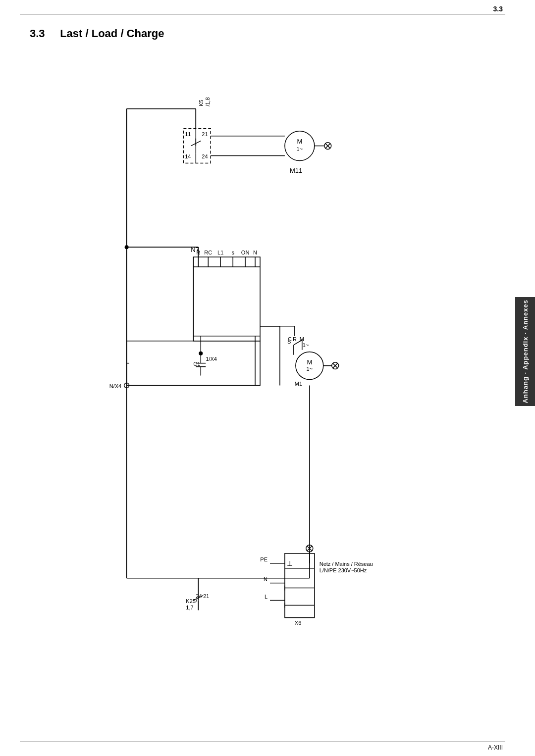 Image resolution: width=535 pixels, height=756 pixels. What do you see at coordinates (290, 339) in the screenshot?
I see `svg-text: C` at bounding box center [290, 339].